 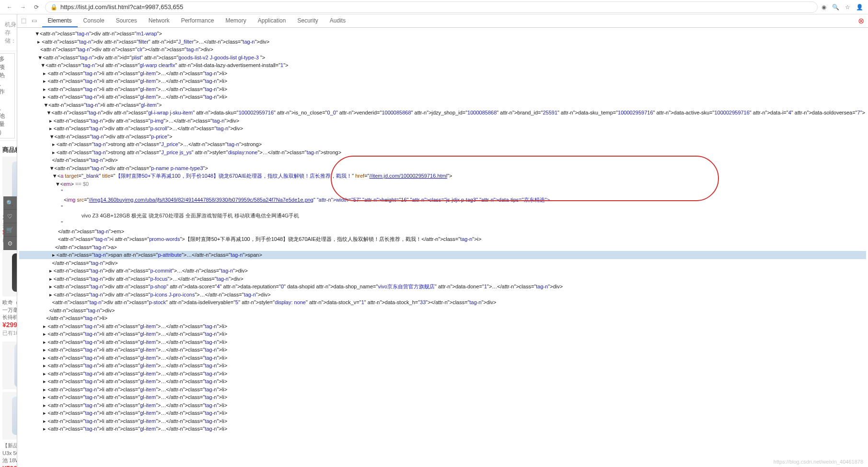 I want to click on watermark: https://blog.csdn.net/weixin_40461878, so click(x=819, y=462).